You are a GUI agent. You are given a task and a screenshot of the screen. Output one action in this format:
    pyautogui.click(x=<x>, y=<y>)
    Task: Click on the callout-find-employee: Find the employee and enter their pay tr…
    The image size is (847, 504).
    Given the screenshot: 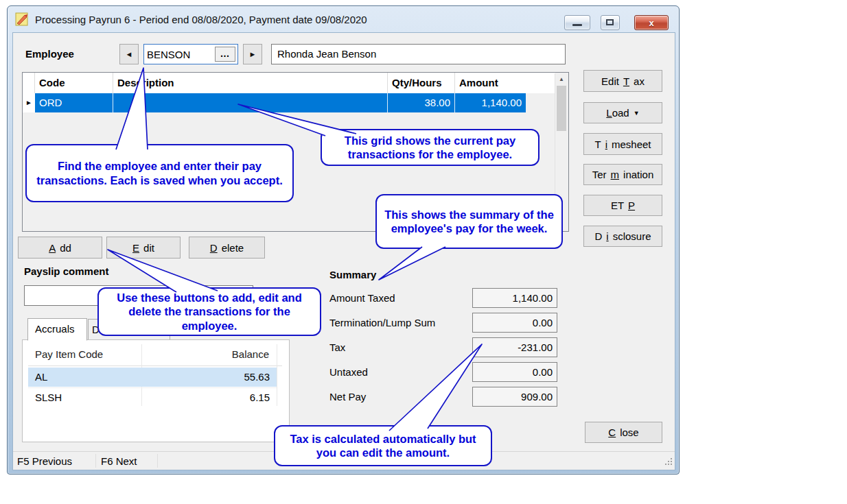 What is the action you would take?
    pyautogui.click(x=159, y=173)
    